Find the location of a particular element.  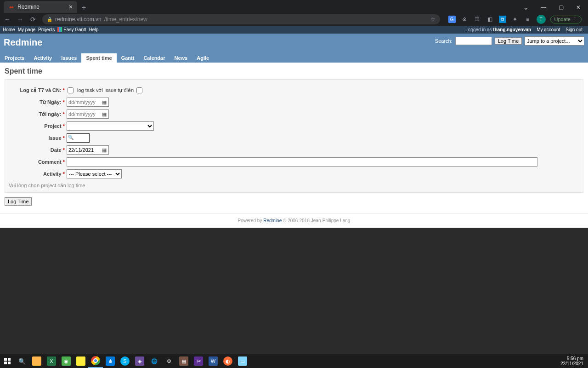

dbeaver-icon: ◈ is located at coordinates (140, 361).